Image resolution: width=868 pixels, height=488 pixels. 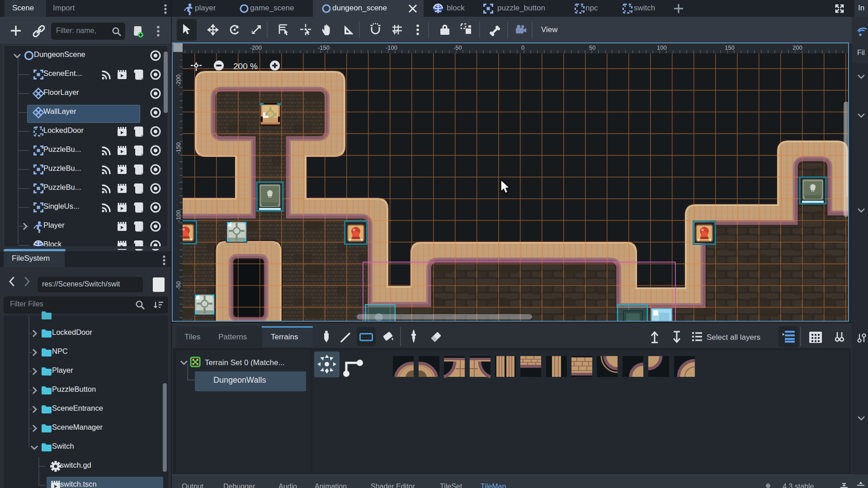 What do you see at coordinates (797, 48) in the screenshot?
I see `svg-text: 200` at bounding box center [797, 48].